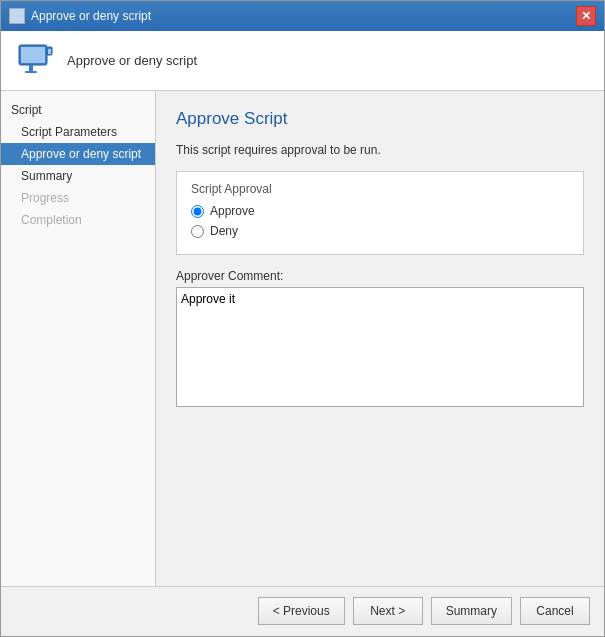 The height and width of the screenshot is (637, 605). I want to click on cancel-button: Cancel, so click(555, 611).